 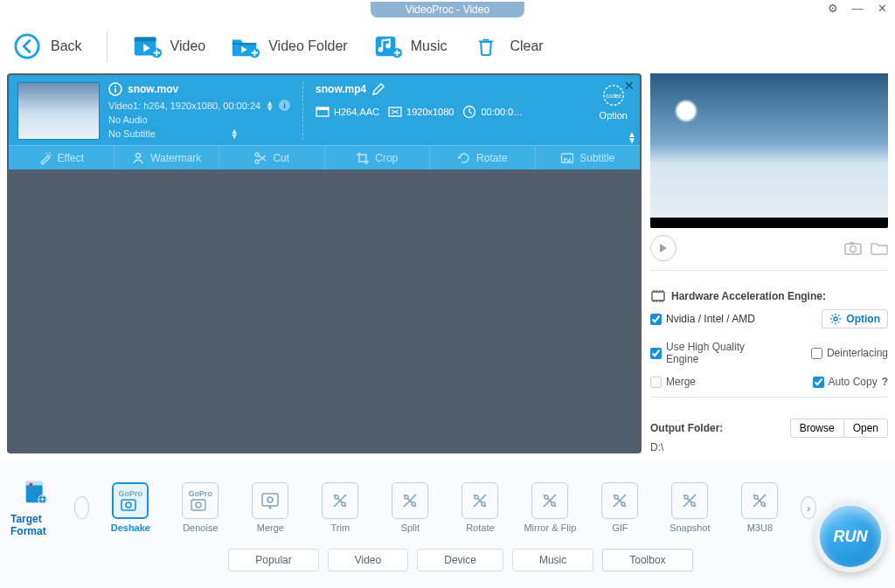 I want to click on rotate-button: Rotate, so click(x=482, y=157).